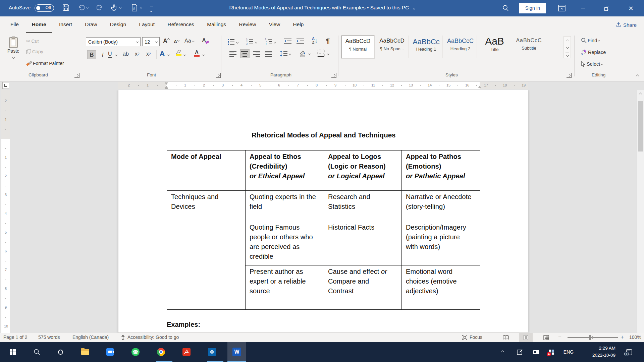 Image resolution: width=644 pixels, height=362 pixels. What do you see at coordinates (269, 54) in the screenshot?
I see `justify-button` at bounding box center [269, 54].